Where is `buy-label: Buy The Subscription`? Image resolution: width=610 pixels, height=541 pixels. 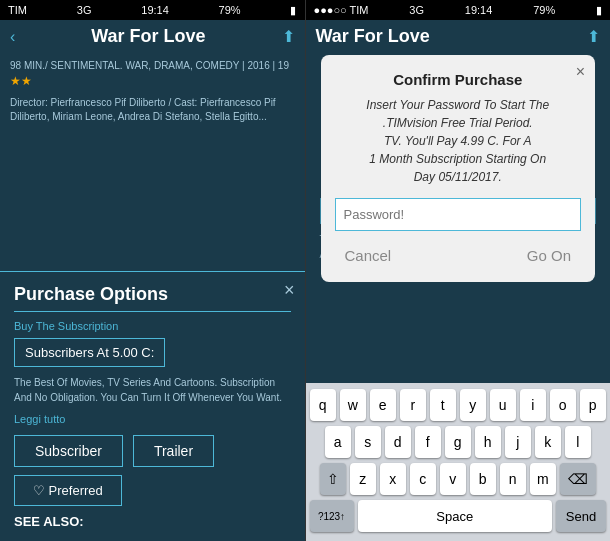
buy-label: Buy The Subscription is located at coordinates (152, 326).